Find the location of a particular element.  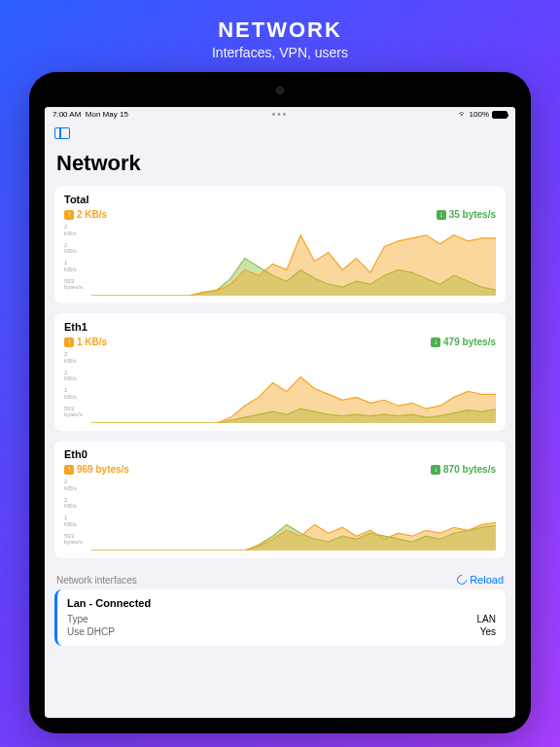

interfaces-header: Network interfaces Reload is located at coordinates (280, 579).